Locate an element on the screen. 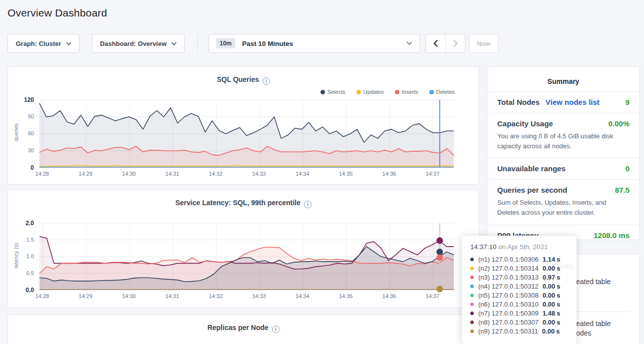  legend-label: Selects is located at coordinates (336, 92).